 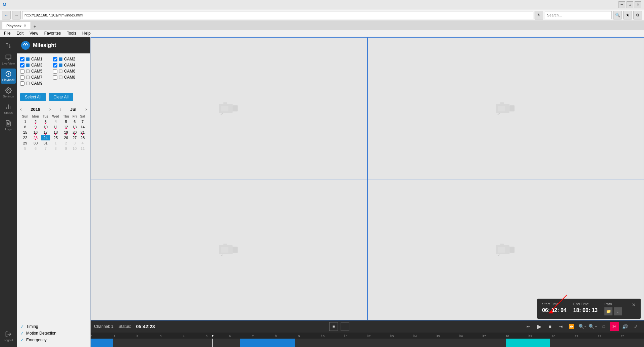 I want to click on search-input, so click(x=578, y=15).